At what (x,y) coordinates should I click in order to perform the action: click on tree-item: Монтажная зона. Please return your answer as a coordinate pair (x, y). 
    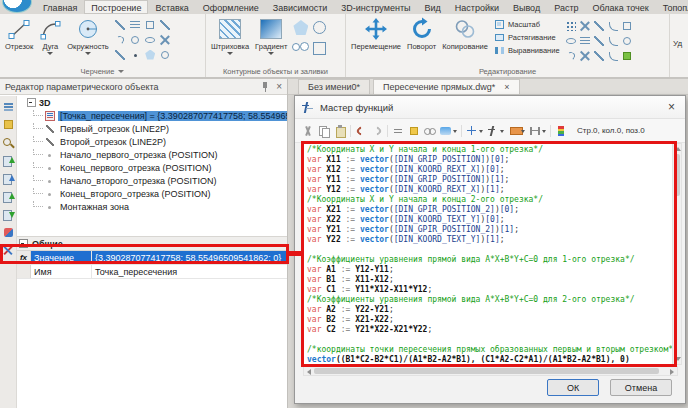
    Looking at the image, I should click on (152, 206).